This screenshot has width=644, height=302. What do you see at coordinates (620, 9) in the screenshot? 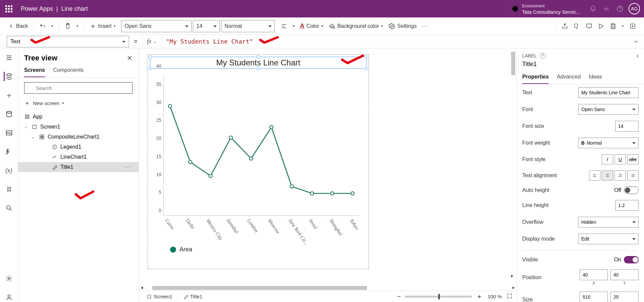
I see `help-icon` at bounding box center [620, 9].